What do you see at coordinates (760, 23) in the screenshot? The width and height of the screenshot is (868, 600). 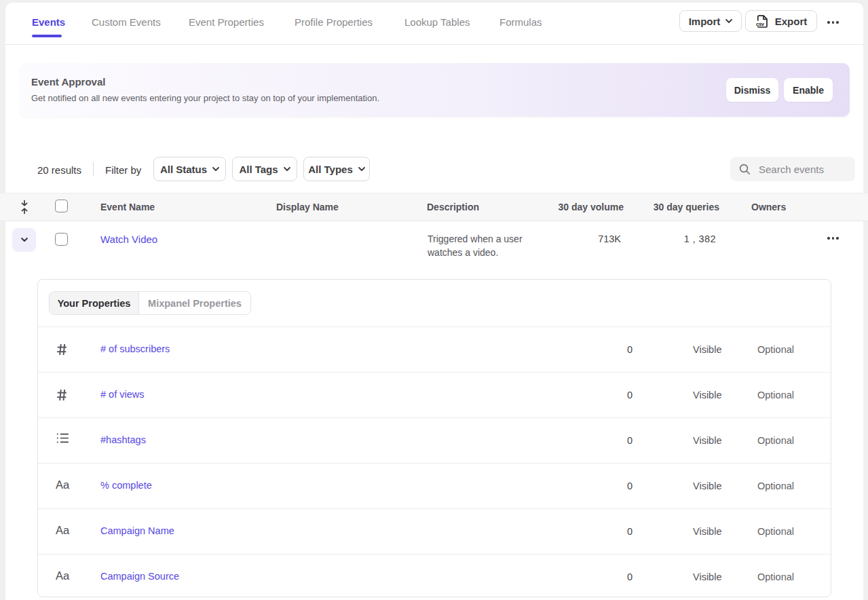 I see `svg-text: csv` at bounding box center [760, 23].